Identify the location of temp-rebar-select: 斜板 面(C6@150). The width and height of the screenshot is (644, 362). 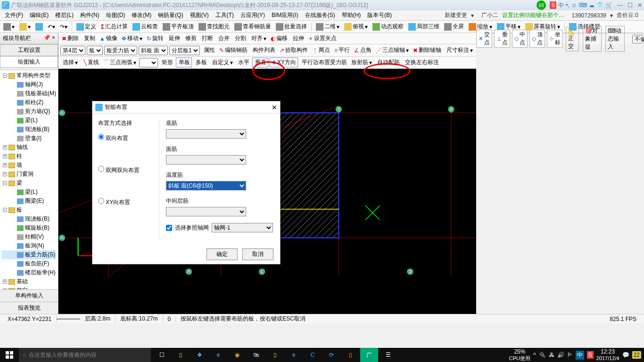
(206, 186).